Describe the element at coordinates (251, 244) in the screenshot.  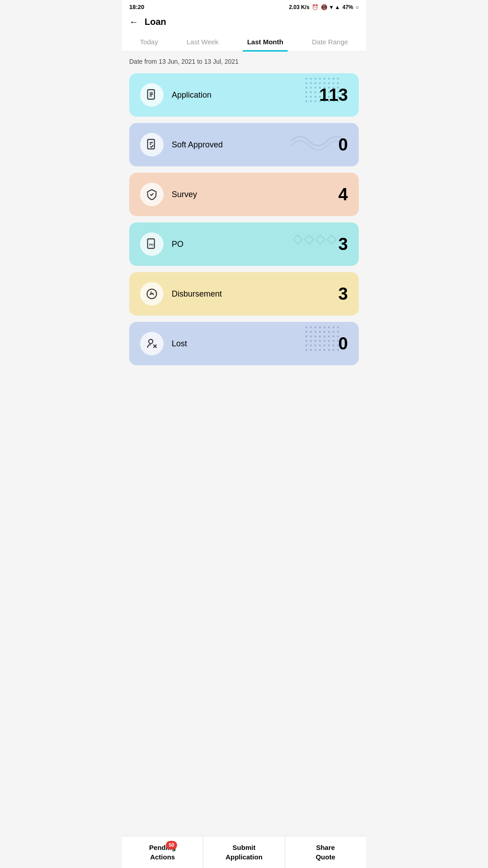
I see `po-label: PO` at that location.